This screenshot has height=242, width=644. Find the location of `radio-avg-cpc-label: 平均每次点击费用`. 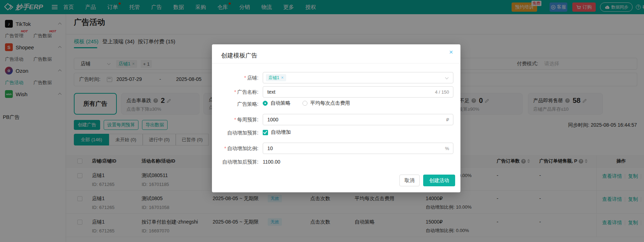

radio-avg-cpc-label: 平均每次点击费用 is located at coordinates (330, 103).